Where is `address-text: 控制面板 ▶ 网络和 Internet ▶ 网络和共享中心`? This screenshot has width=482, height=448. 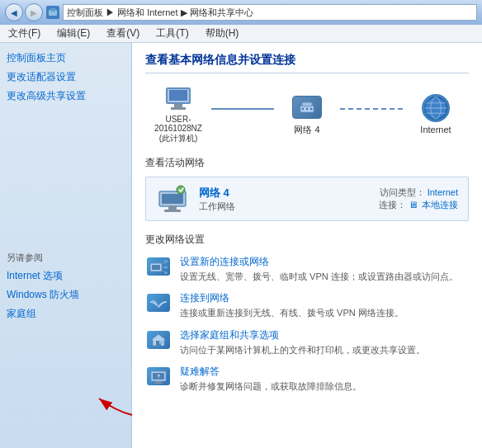
address-text: 控制面板 ▶ 网络和 Internet ▶ 网络和共享中心 is located at coordinates (160, 13).